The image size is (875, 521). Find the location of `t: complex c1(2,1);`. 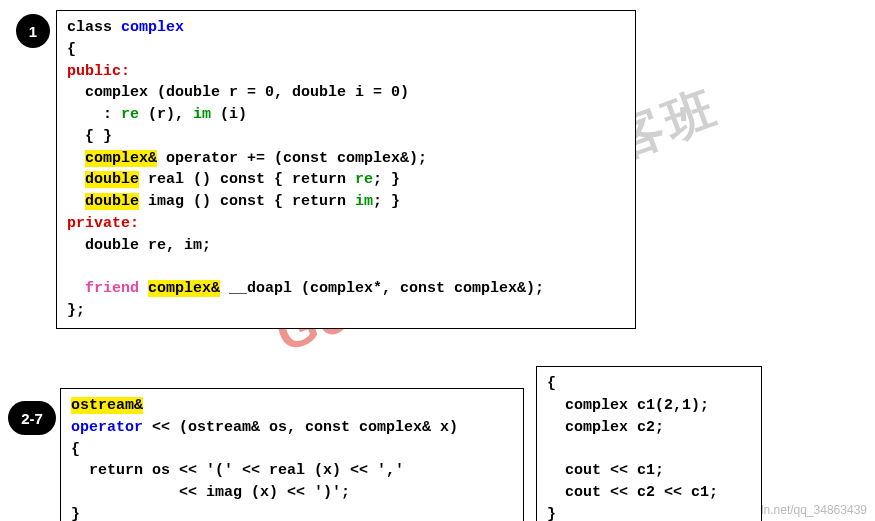

t: complex c1(2,1); is located at coordinates (628, 406).